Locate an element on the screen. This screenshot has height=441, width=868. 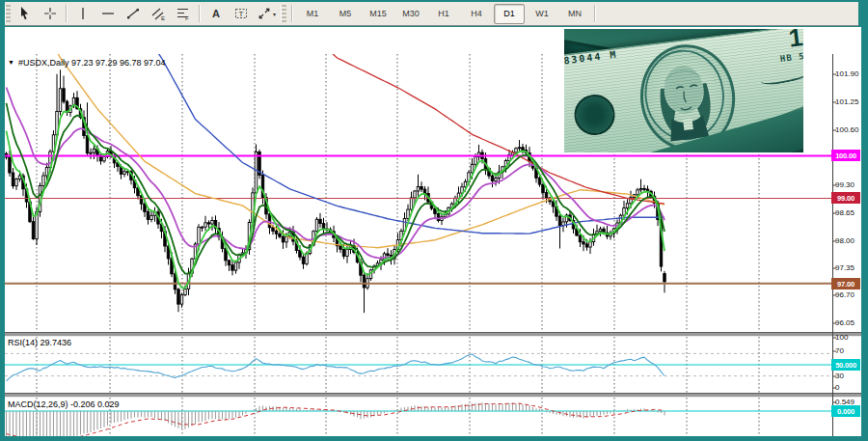
timeframe-button-m1: M1 is located at coordinates (312, 14).